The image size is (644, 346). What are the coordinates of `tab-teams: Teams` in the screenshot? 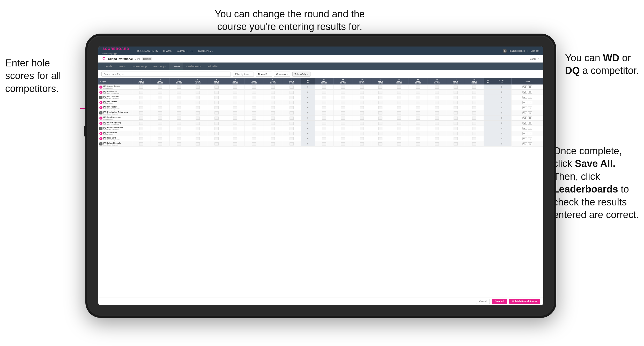 It's located at (122, 66).